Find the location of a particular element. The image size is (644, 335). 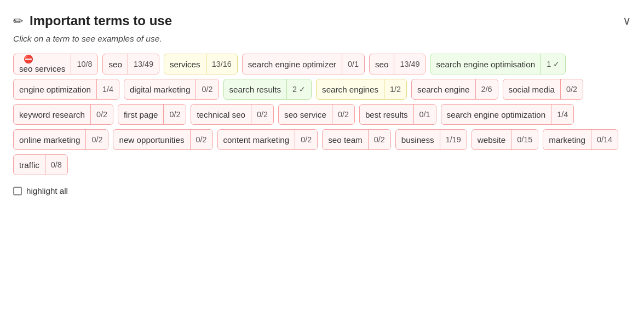

term-label: business is located at coordinates (418, 140).